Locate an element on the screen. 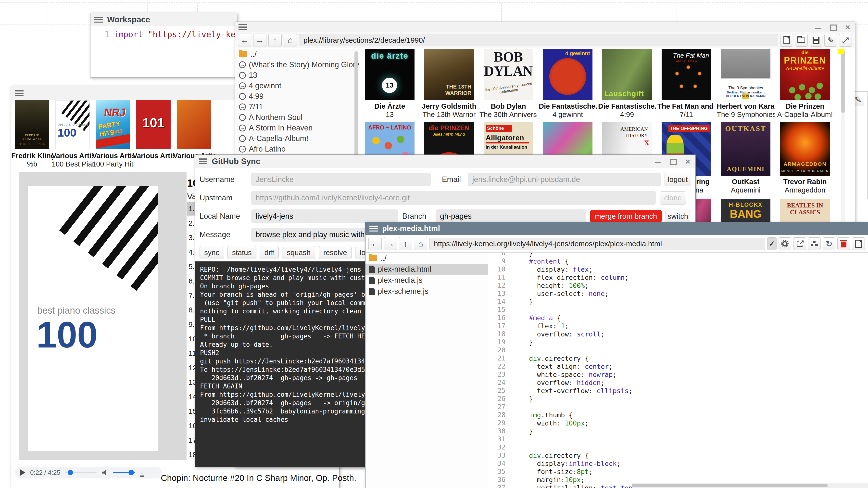  folder-button is located at coordinates (801, 40).